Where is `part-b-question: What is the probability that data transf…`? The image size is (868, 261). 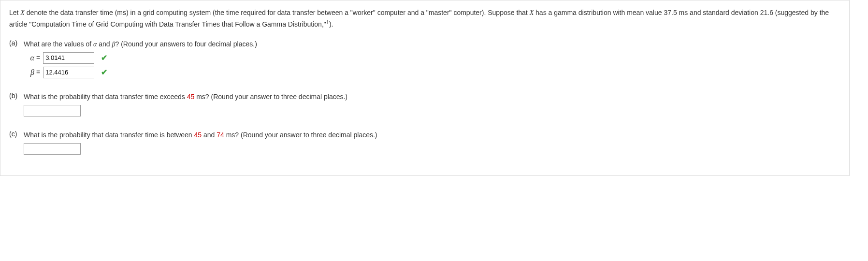 part-b-question: What is the probability that data transf… is located at coordinates (432, 104).